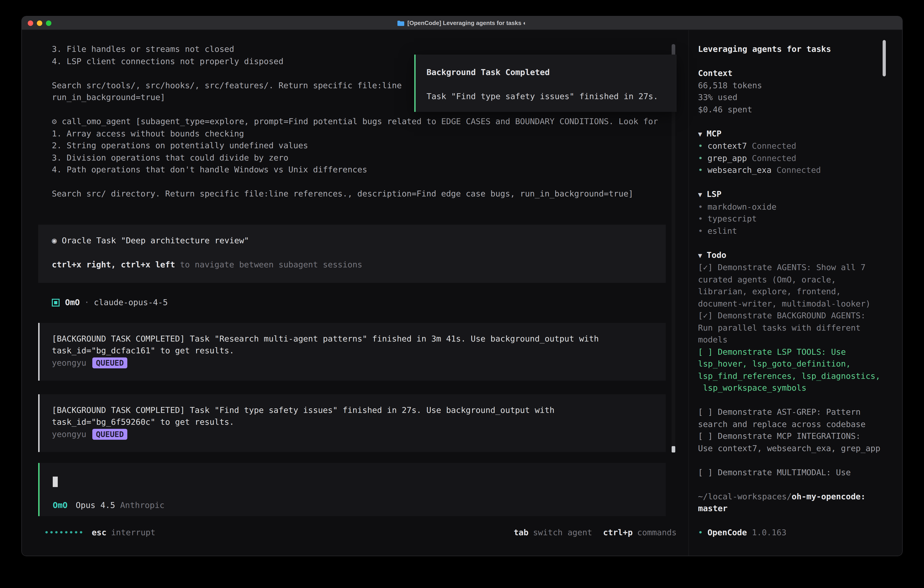  What do you see at coordinates (800, 436) in the screenshot?
I see `todo-line: [ ] Demonstrate MCP INTEGRATIONS:` at bounding box center [800, 436].